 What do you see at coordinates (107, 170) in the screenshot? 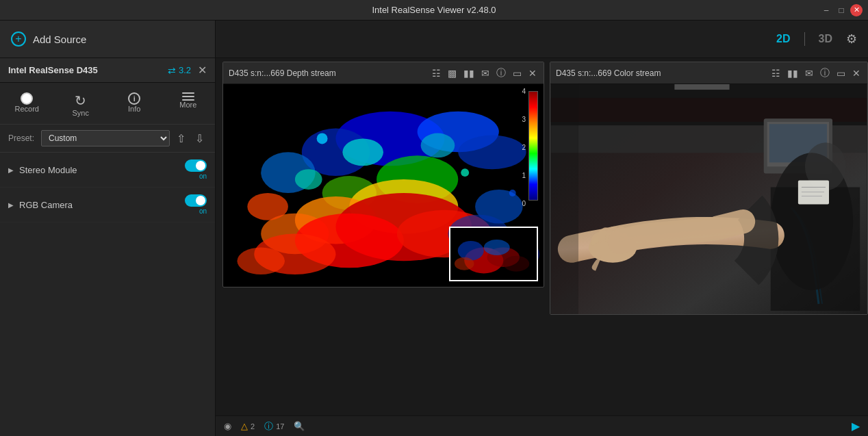
I see `stereo-module-row: ▶ Stereo Module on` at bounding box center [107, 170].